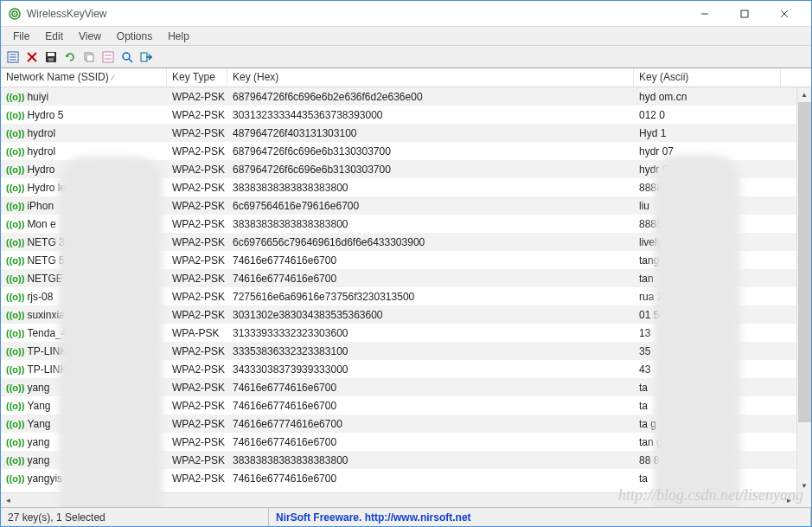  Describe the element at coordinates (108, 57) in the screenshot. I see `tool-properties-icon` at that location.